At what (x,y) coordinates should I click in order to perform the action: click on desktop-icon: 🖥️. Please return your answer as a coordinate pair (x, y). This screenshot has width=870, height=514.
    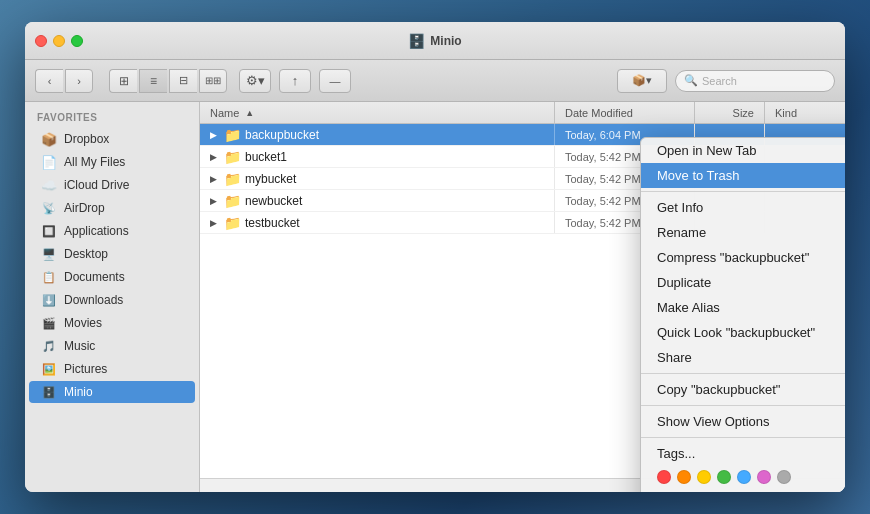
    Looking at the image, I should click on (49, 254).